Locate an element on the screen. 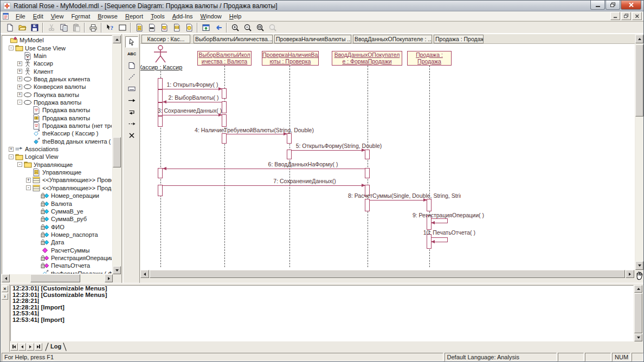 This screenshot has width=644, height=362. tree-item-label: Logical View is located at coordinates (42, 157).